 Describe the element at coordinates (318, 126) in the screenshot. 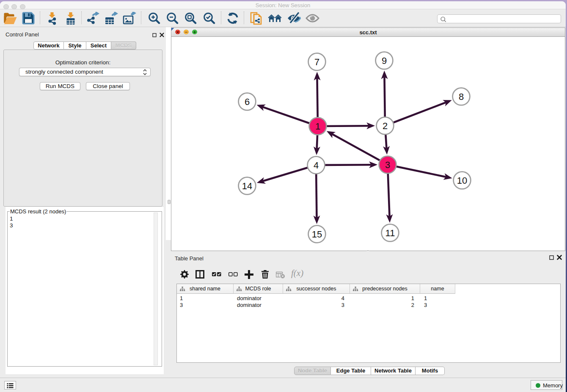

I see `svg-text: 1` at that location.